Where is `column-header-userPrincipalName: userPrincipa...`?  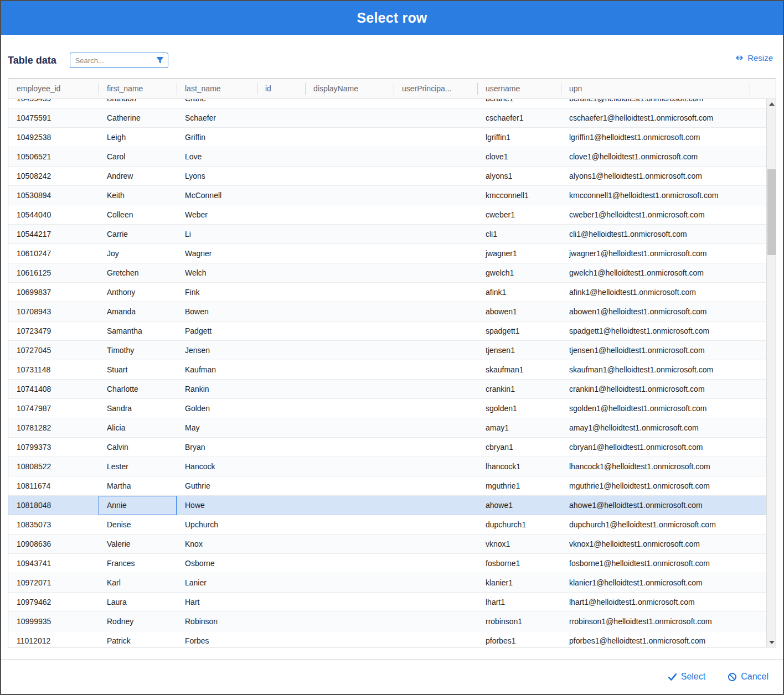 column-header-userPrincipalName: userPrincipa... is located at coordinates (435, 89).